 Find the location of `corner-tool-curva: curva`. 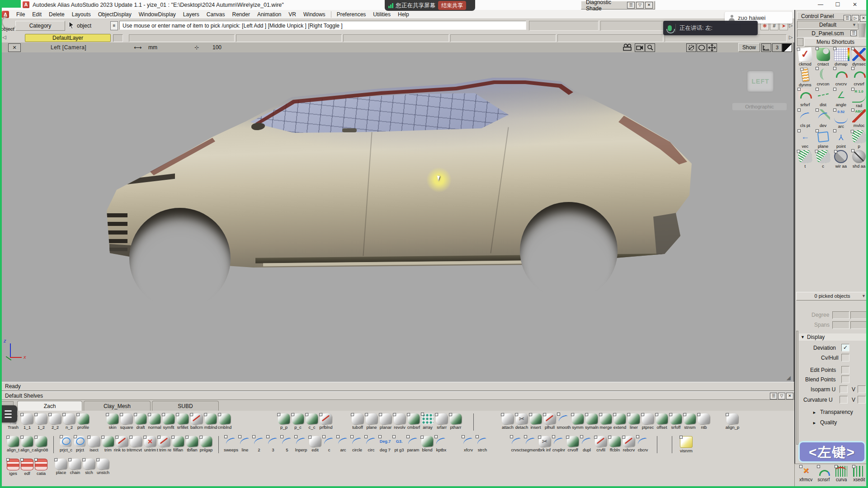

corner-tool-curva: curva is located at coordinates (842, 477).